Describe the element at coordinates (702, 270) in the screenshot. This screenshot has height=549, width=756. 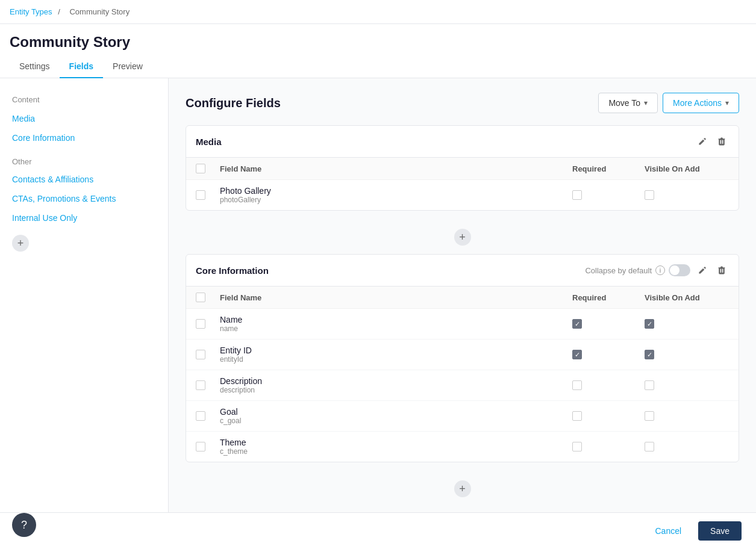
I see `section-core-edit-button` at that location.